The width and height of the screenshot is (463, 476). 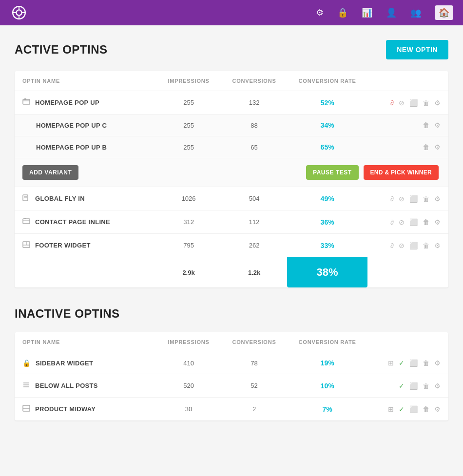 I want to click on table-row: BELOW ALL POSTS 520 52 10% ✓ ⬜ 🗑 ⚙, so click(x=232, y=386).